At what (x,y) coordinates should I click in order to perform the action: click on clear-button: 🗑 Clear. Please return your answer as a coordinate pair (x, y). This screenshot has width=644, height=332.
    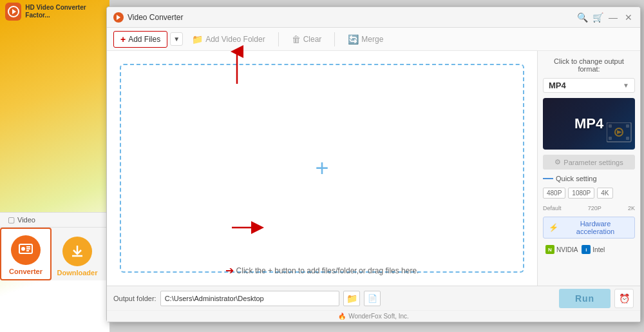
    Looking at the image, I should click on (307, 39).